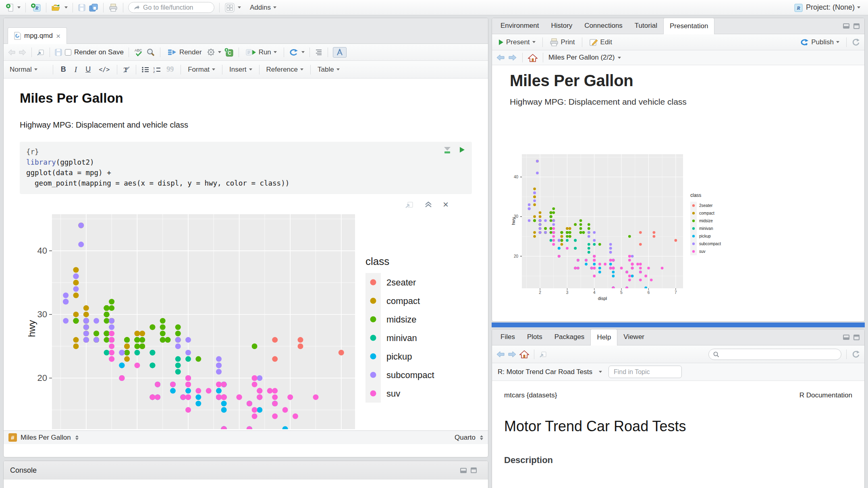  I want to click on divider, so click(846, 354).